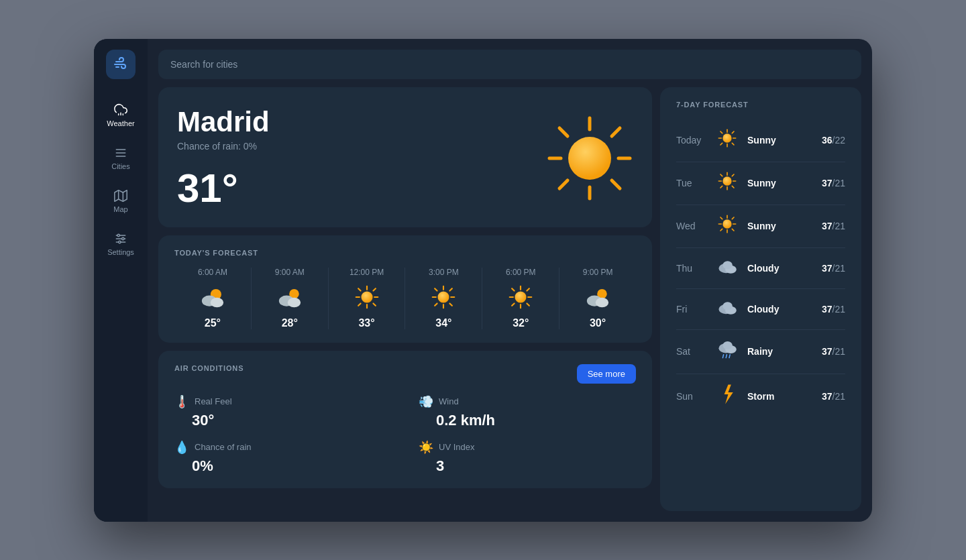  Describe the element at coordinates (444, 298) in the screenshot. I see `forecast-hour-3: 3:00 PM` at that location.